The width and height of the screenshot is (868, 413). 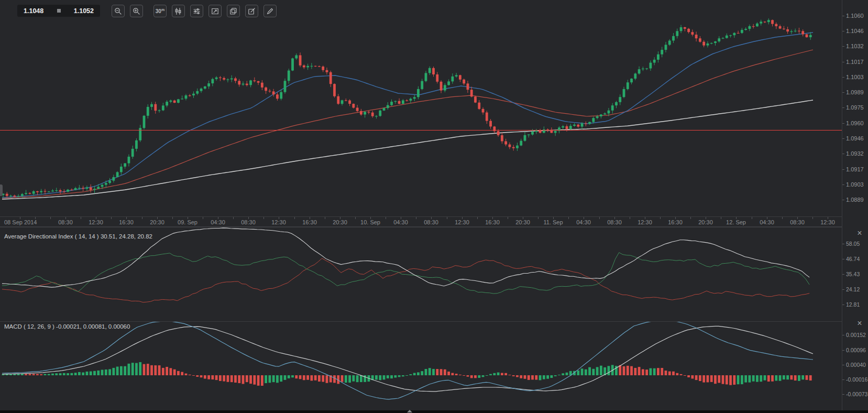 I want to click on price-tick-label: 1.0975, so click(x=855, y=107).